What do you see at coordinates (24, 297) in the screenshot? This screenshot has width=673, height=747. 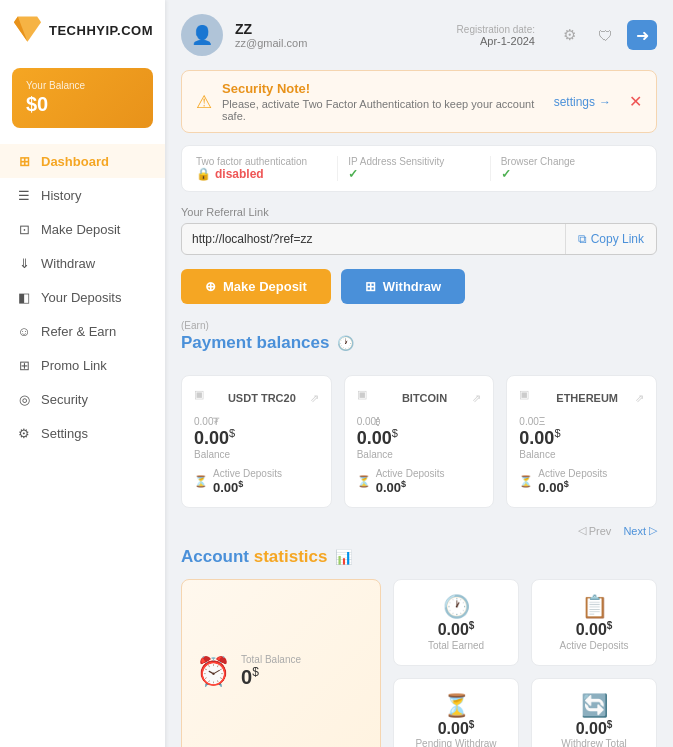 I see `nav-icon-your-deposits: ◧` at bounding box center [24, 297].